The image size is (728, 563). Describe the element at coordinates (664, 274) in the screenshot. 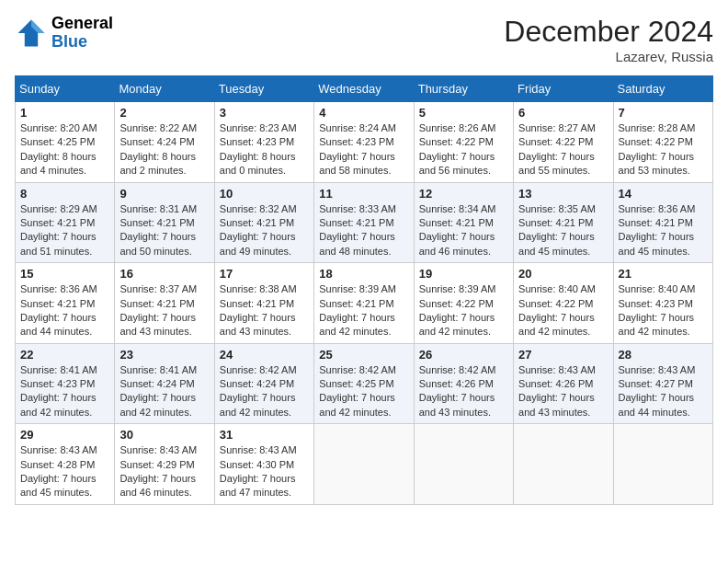

I see `day-number: 21` at that location.